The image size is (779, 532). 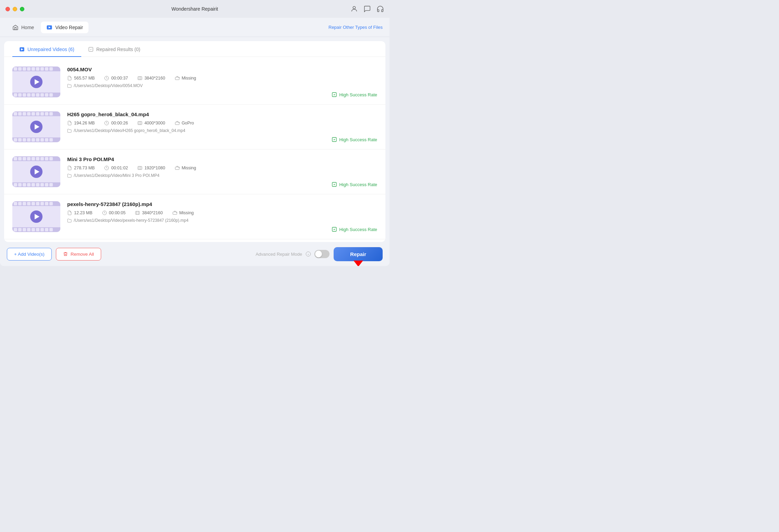 What do you see at coordinates (355, 184) in the screenshot?
I see `success-rate-2: High Success Rate` at bounding box center [355, 184].